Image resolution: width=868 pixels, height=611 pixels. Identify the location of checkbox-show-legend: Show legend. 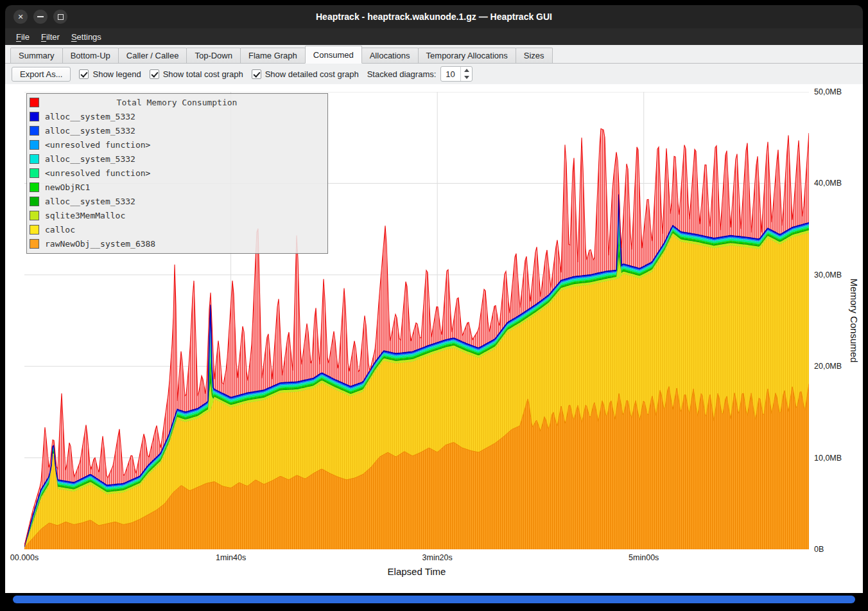
(110, 75).